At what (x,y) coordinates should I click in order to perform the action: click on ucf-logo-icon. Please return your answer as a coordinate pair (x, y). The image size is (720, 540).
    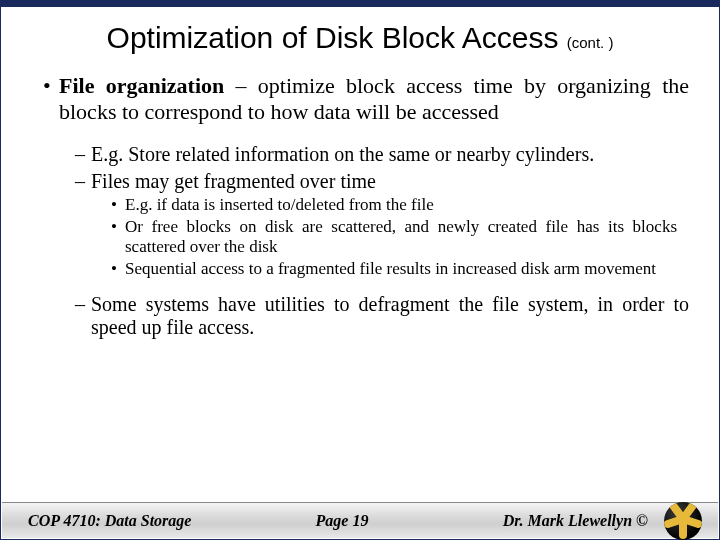
    Looking at the image, I should click on (683, 521).